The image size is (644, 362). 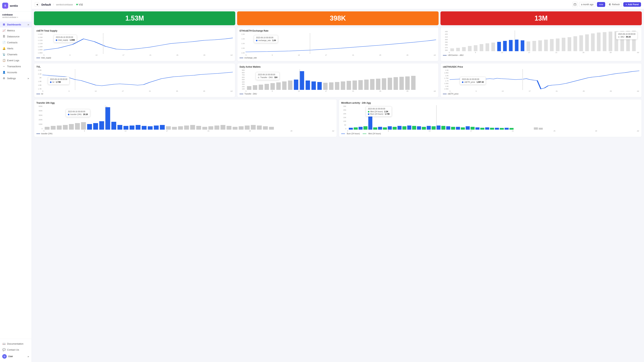 What do you see at coordinates (16, 344) in the screenshot?
I see `sidebar-item-documentation: 📖 Documentation` at bounding box center [16, 344].